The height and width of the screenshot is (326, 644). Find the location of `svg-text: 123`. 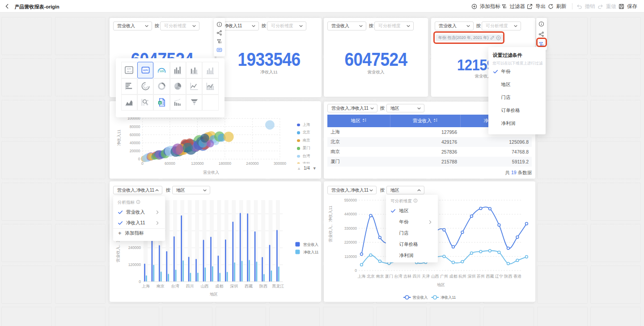

svg-text: 123 is located at coordinates (162, 71).